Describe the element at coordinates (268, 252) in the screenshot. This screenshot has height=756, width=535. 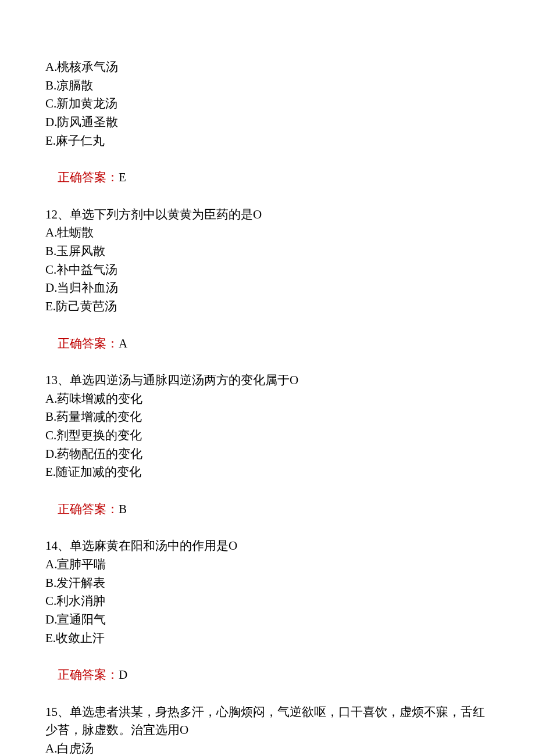
I see `option-text: B.玉屏风散` at that location.